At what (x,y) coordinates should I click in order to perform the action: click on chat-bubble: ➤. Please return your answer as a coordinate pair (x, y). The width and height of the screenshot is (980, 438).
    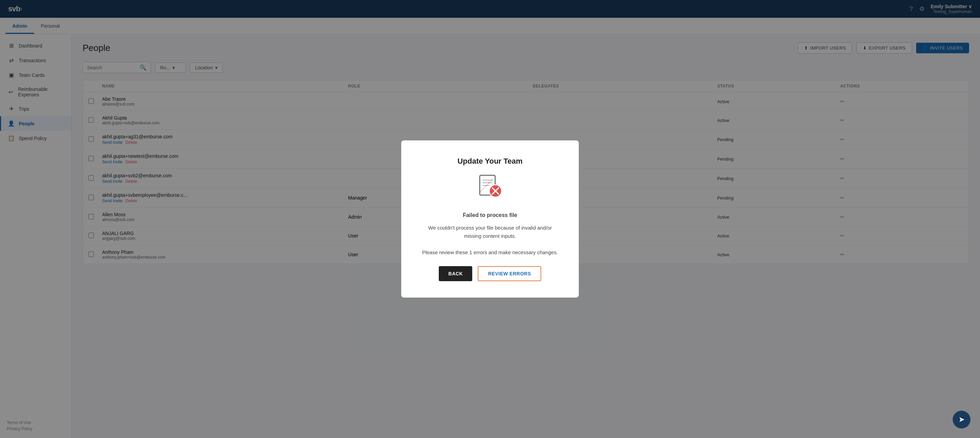
    Looking at the image, I should click on (962, 419).